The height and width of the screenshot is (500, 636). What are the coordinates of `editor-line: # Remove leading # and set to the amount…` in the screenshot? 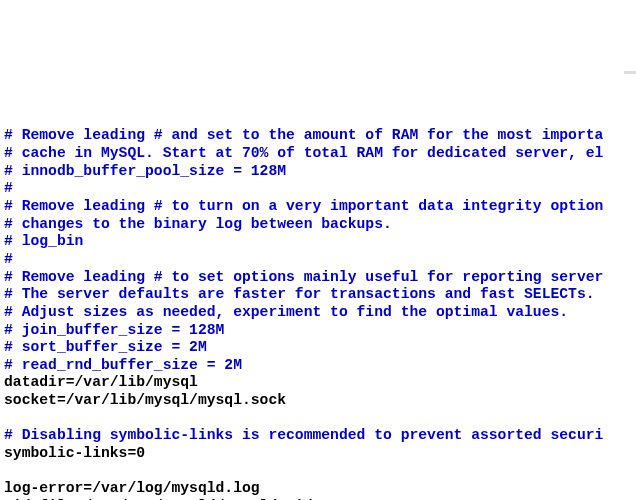 It's located at (318, 136).